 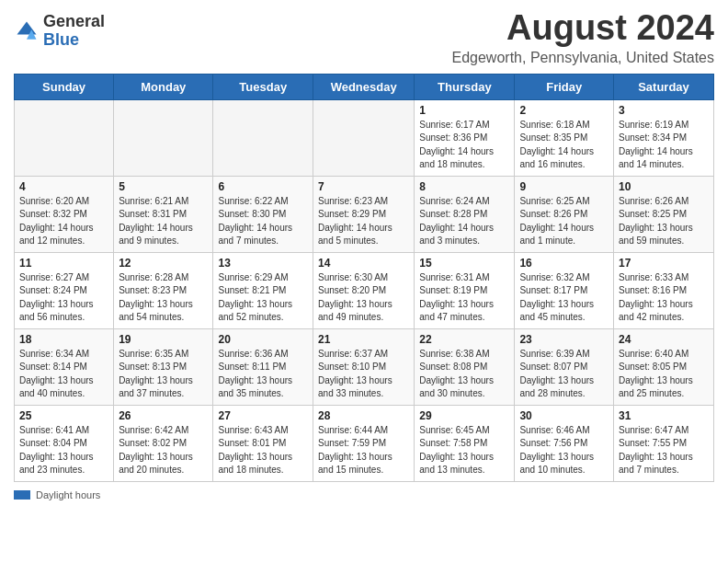 I want to click on day-info: Sunrise: 6:31 AM Sunset: 8:19 PM Dayligh…, so click(x=464, y=298).